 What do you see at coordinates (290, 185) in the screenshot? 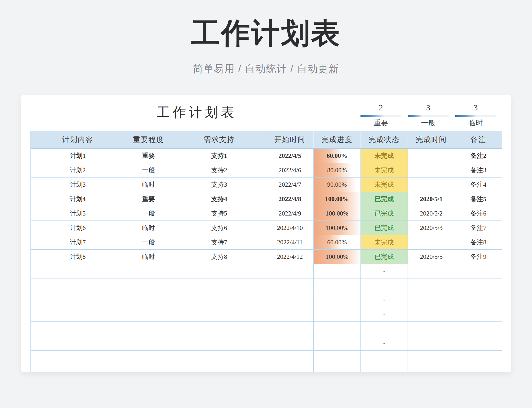
I see `cell-start: 2022/4/7` at bounding box center [290, 185].